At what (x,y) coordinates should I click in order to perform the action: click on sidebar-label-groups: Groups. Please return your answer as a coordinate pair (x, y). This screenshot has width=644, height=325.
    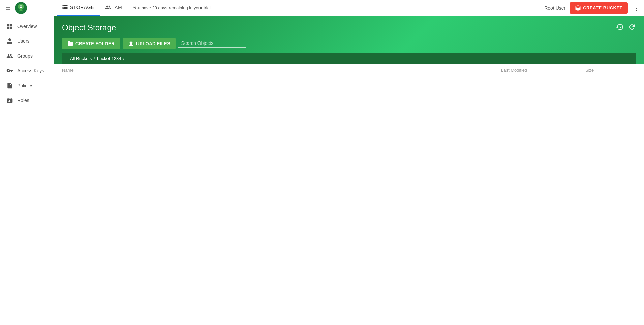
    Looking at the image, I should click on (25, 56).